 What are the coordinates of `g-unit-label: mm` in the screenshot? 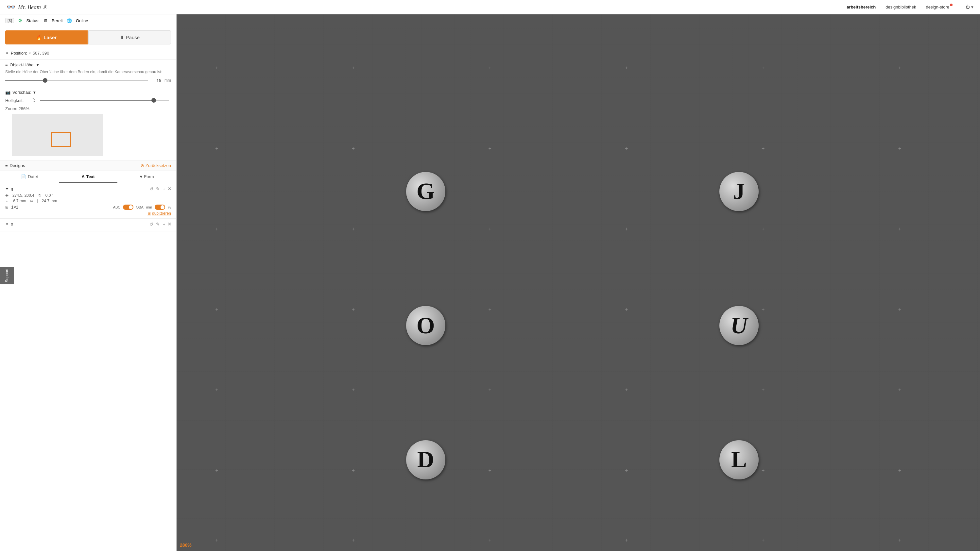 It's located at (149, 207).